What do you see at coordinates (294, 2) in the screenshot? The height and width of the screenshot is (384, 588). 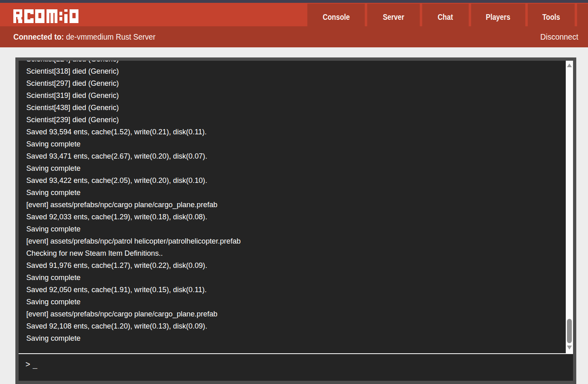 I see `top-accent-bar` at bounding box center [294, 2].